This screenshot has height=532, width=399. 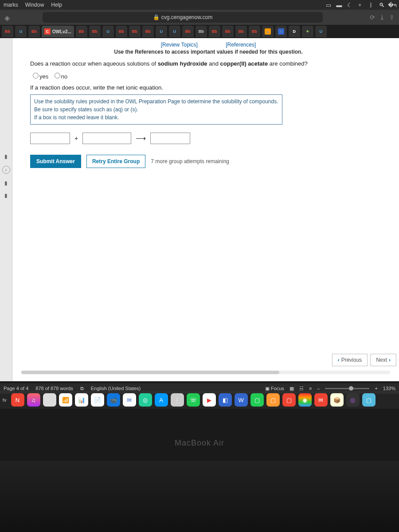 What do you see at coordinates (11, 5) in the screenshot?
I see `menu-item: marks` at bounding box center [11, 5].